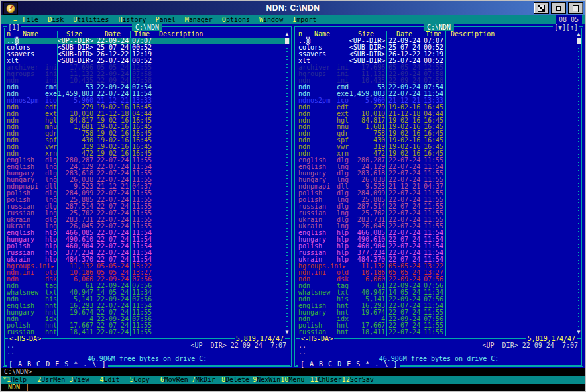 This screenshot has width=586, height=392. I want to click on hide-button, so click(541, 8).